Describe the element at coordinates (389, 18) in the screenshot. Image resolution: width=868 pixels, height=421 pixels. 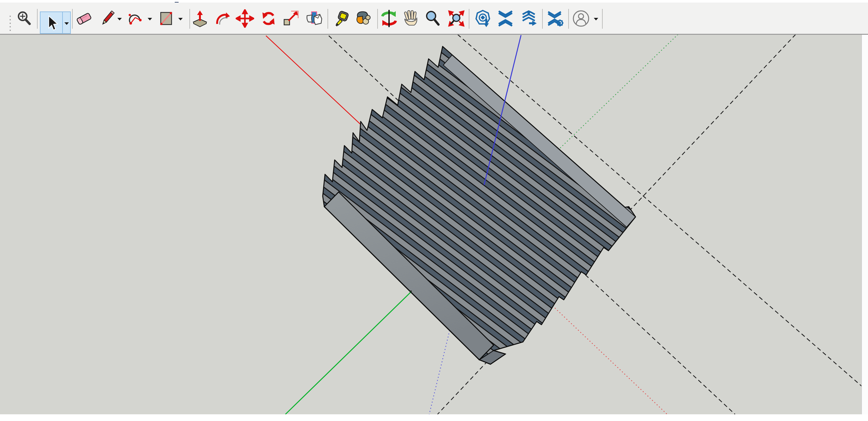
I see `orbit-icon` at that location.